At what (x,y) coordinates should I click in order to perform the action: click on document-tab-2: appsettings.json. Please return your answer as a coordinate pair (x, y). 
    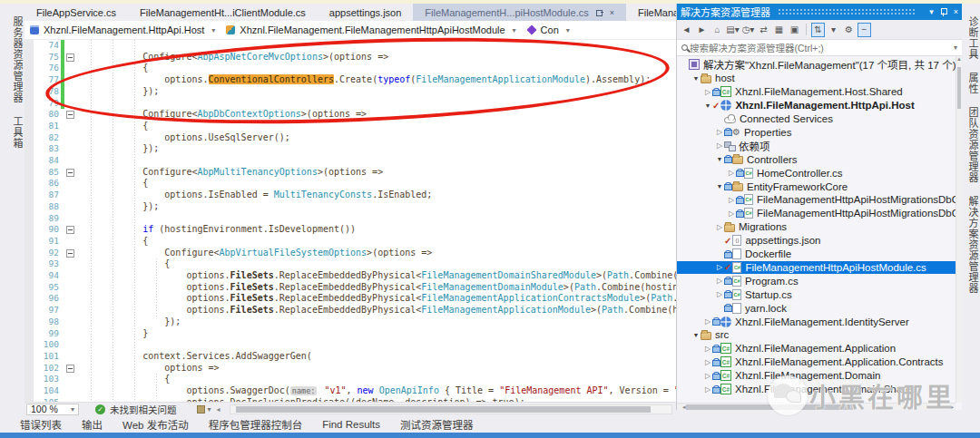
    Looking at the image, I should click on (366, 13).